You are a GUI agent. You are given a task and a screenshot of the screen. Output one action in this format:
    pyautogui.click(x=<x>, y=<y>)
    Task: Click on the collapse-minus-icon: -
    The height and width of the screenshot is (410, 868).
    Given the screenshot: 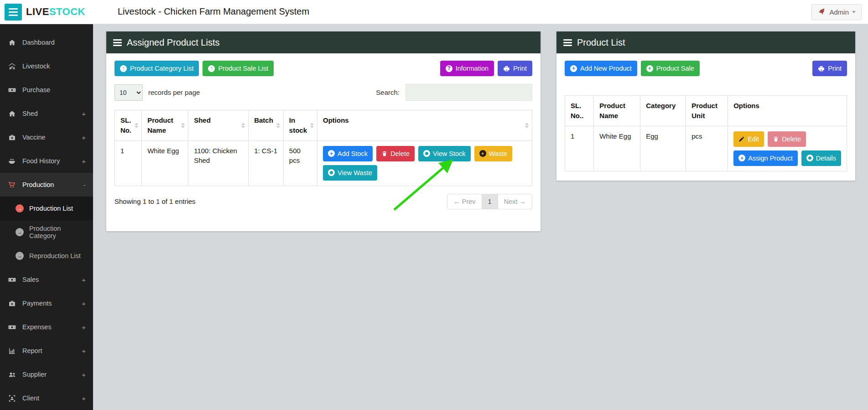 What is the action you would take?
    pyautogui.click(x=85, y=185)
    